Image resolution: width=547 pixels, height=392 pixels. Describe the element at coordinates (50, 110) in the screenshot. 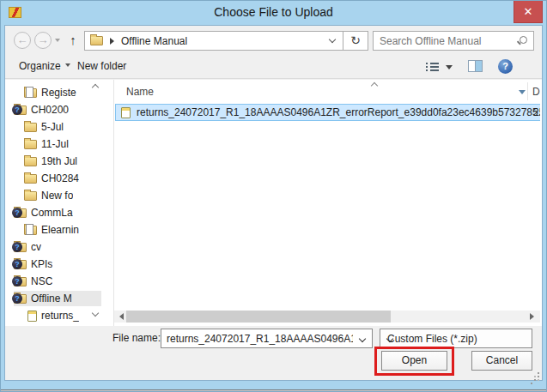

I see `sidebar-item-label: CH0200` at that location.